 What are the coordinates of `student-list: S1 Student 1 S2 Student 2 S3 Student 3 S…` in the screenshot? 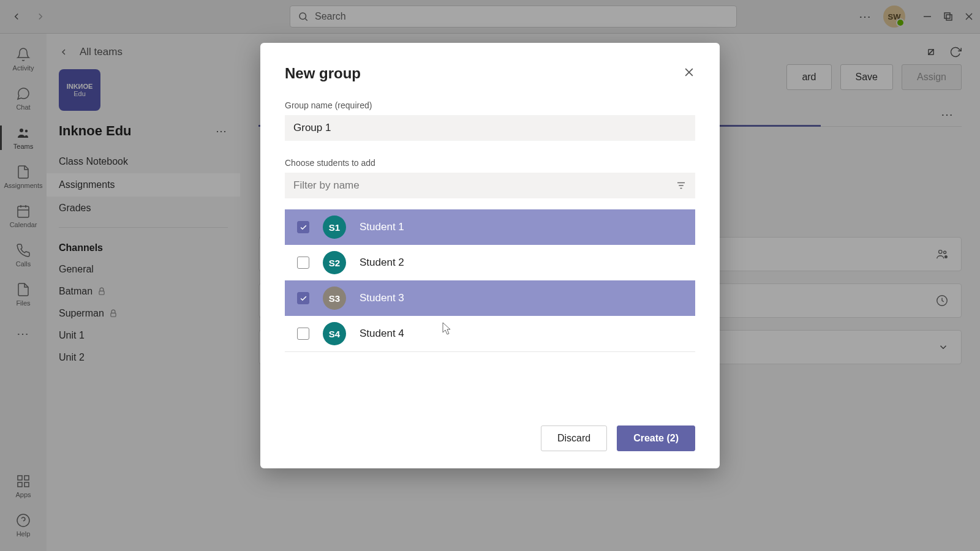 It's located at (490, 280).